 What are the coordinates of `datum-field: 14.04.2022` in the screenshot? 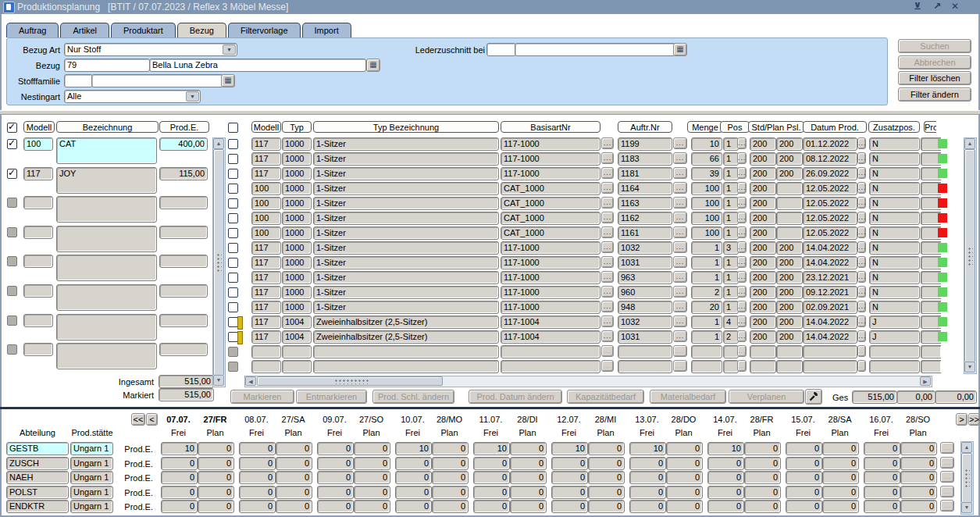 It's located at (830, 337).